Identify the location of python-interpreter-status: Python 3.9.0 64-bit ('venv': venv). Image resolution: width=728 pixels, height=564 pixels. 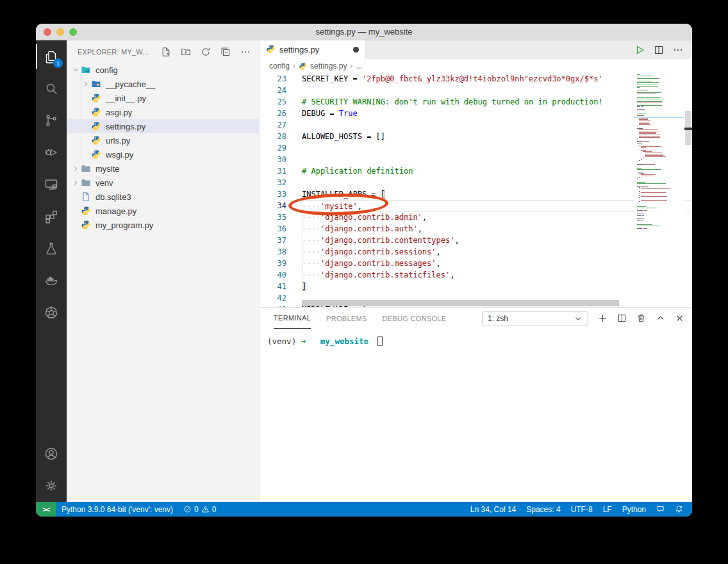
(117, 509).